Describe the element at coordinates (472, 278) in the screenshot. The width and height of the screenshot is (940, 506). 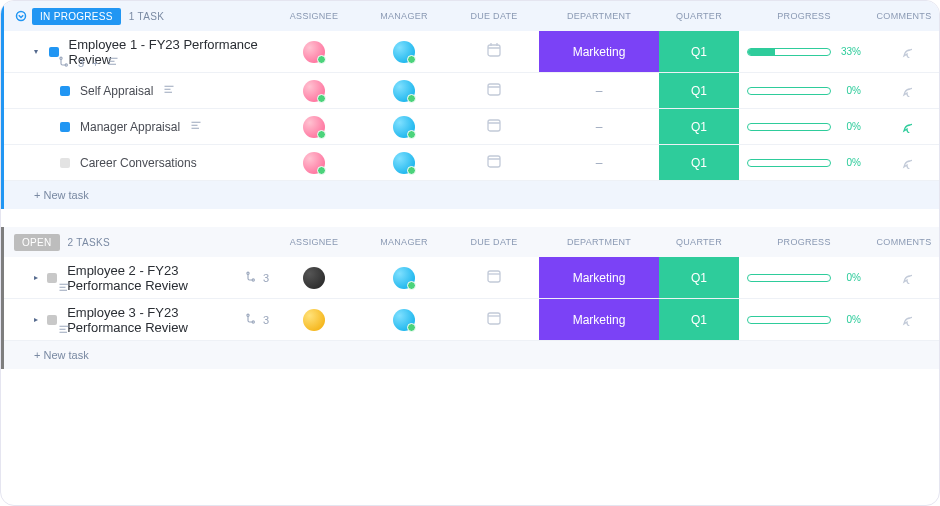
I see `task-row: ▸ Employee 2 - FY23 Performance Review 3…` at that location.